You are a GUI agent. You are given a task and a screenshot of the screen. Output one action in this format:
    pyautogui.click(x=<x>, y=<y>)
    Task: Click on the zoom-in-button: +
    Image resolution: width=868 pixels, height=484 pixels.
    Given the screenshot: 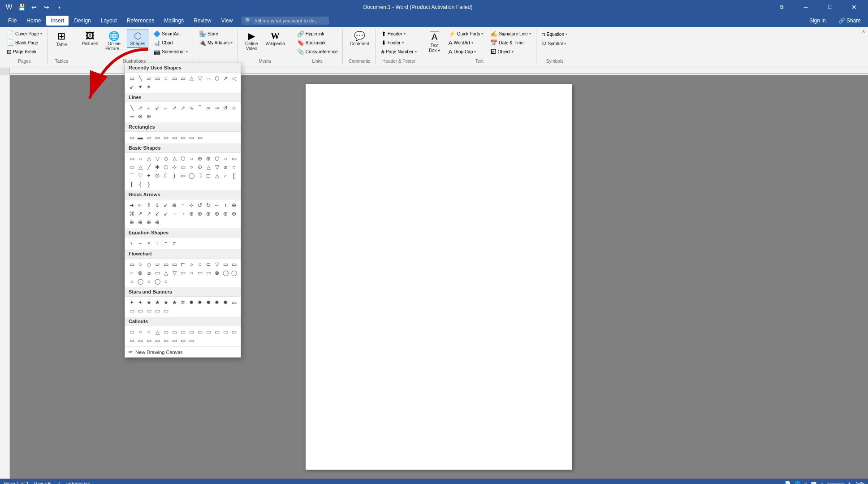 What is the action you would take?
    pyautogui.click(x=850, y=482)
    